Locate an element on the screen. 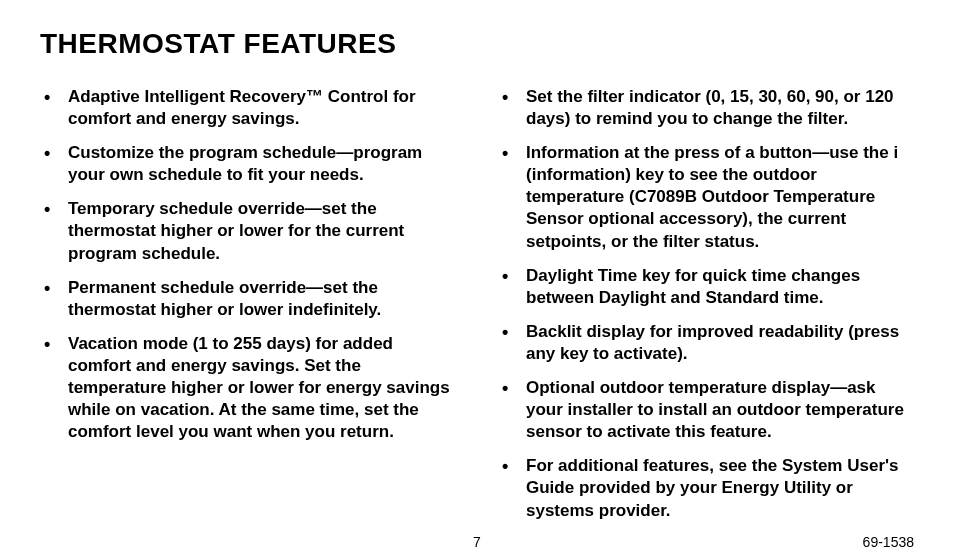 This screenshot has height=557, width=954. list-item: Permanent schedule override—set the ther… is located at coordinates (248, 299).